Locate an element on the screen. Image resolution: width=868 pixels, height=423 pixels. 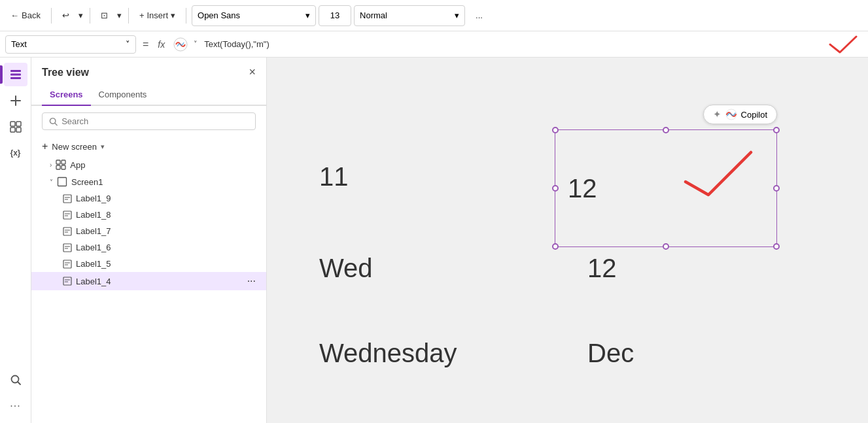
undo-icon: ↩ is located at coordinates (65, 16).